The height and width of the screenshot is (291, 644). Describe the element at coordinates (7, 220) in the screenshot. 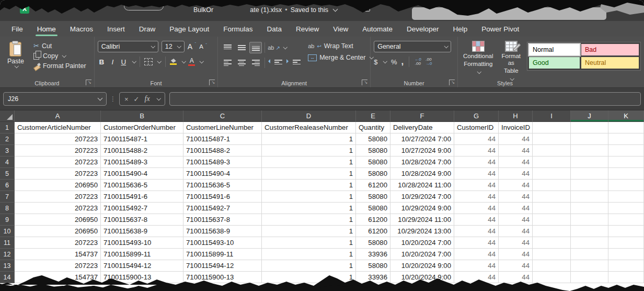

I see `row-header-9: 9` at that location.